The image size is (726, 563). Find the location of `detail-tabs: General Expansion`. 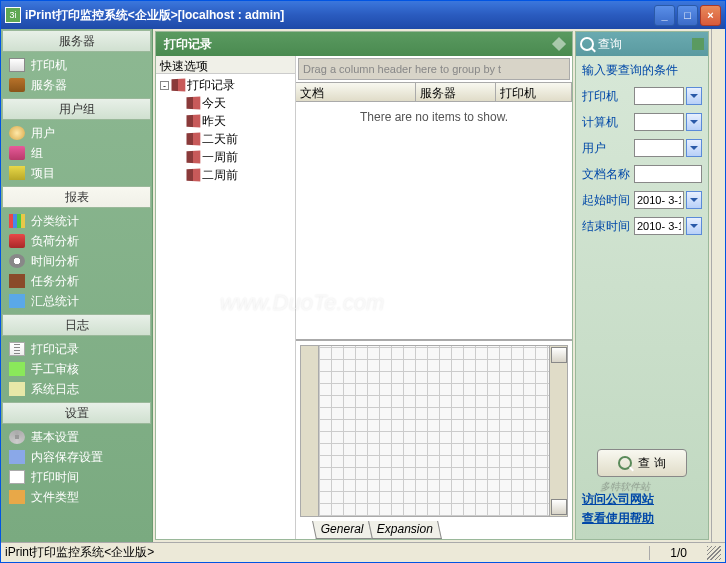

detail-tabs: General Expansion is located at coordinates (434, 530).